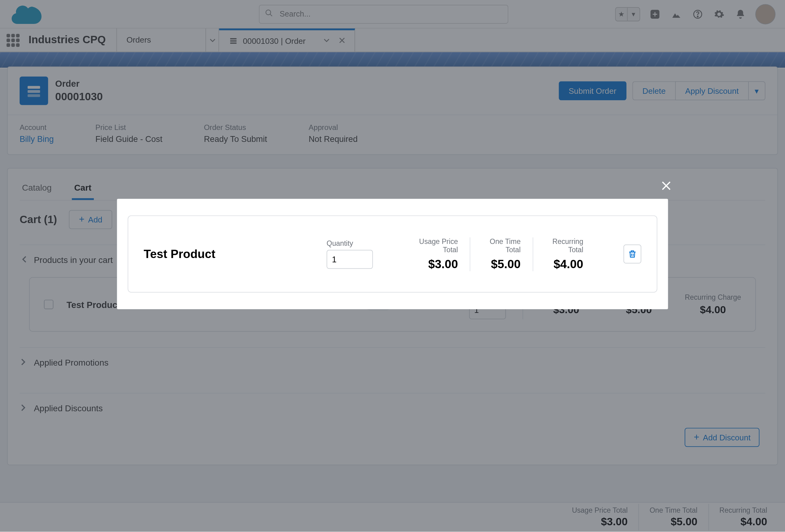 This screenshot has height=532, width=785. What do you see at coordinates (350, 259) in the screenshot?
I see `modal-qty-input` at bounding box center [350, 259].